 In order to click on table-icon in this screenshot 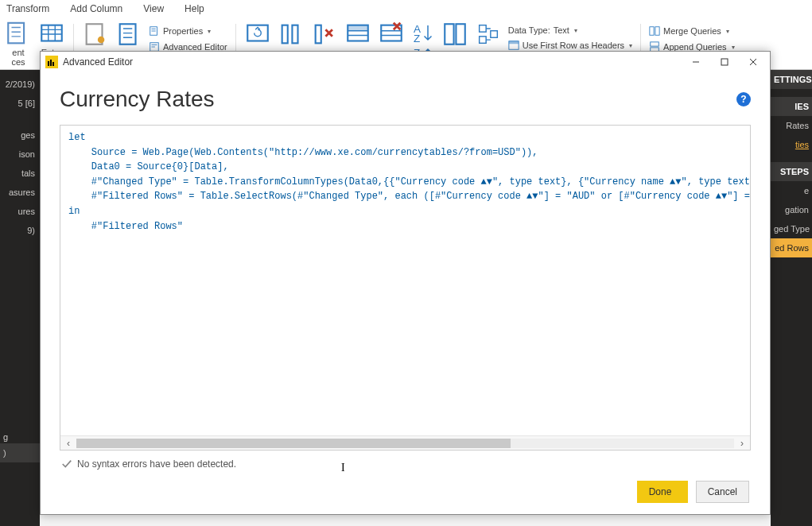, I will do `click(52, 34)`.